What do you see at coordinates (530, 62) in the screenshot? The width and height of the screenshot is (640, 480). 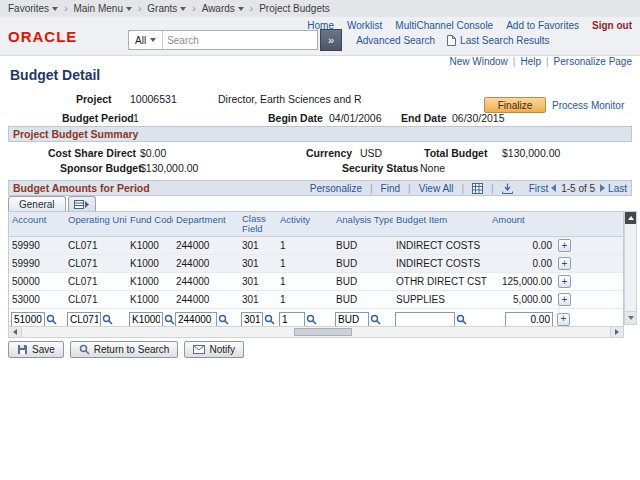 I see `help-link: Help` at bounding box center [530, 62].